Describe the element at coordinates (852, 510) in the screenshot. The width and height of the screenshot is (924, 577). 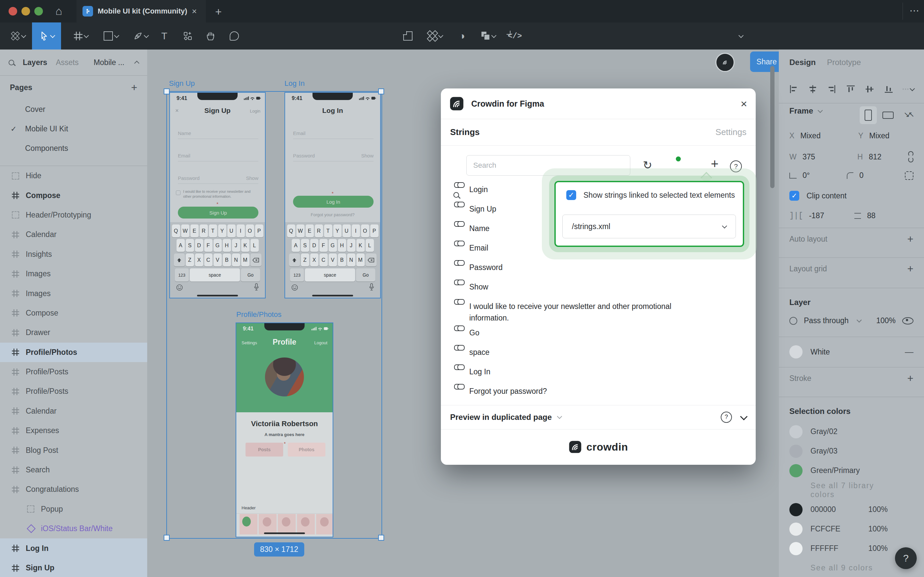
I see `selection-color-row: 000000 100%` at that location.